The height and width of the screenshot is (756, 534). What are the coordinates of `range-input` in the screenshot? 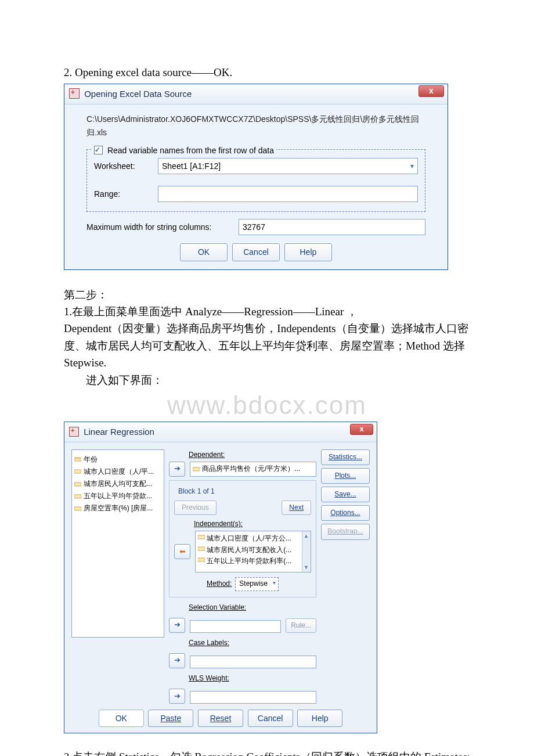 It's located at (288, 194).